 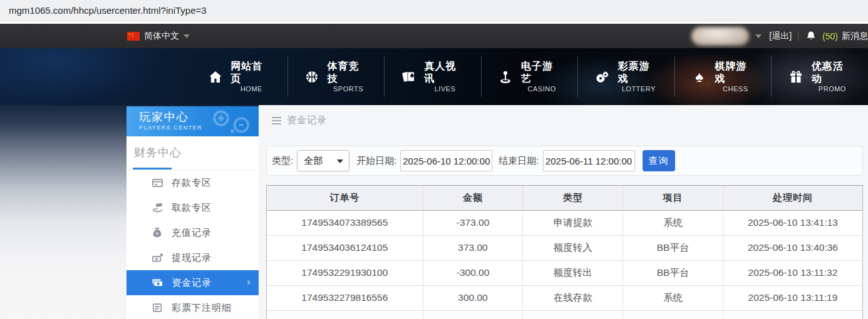 What do you see at coordinates (855, 36) in the screenshot?
I see `messages-label: 新消息` at bounding box center [855, 36].